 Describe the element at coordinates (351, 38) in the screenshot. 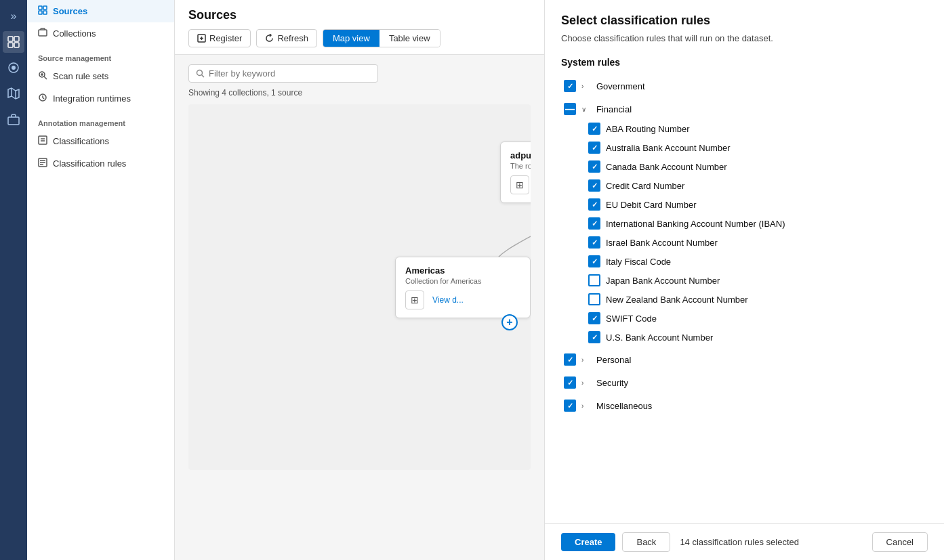

I see `map-view-button: Map view` at that location.